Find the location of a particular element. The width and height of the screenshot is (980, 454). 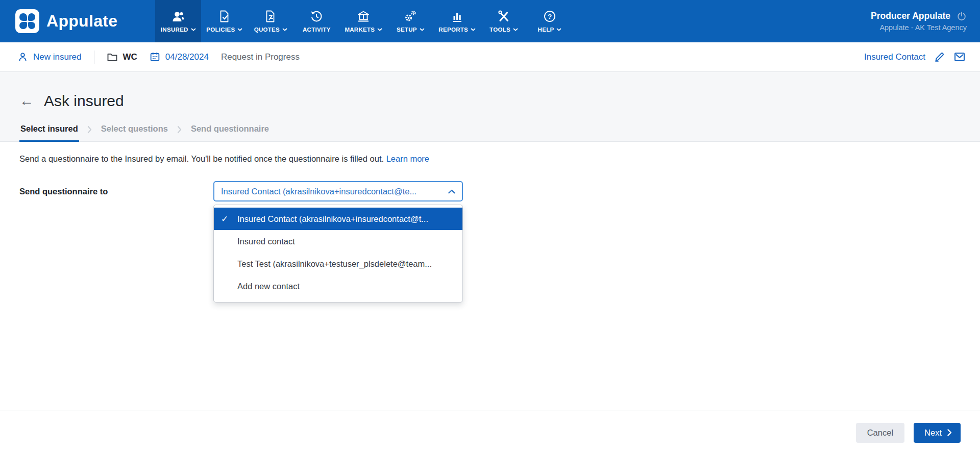

user-info: Producer Appulate Appulate - AK Test Age… is located at coordinates (925, 21).